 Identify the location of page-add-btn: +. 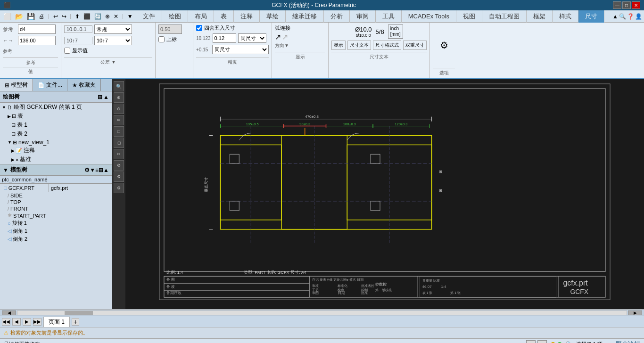
(75, 322).